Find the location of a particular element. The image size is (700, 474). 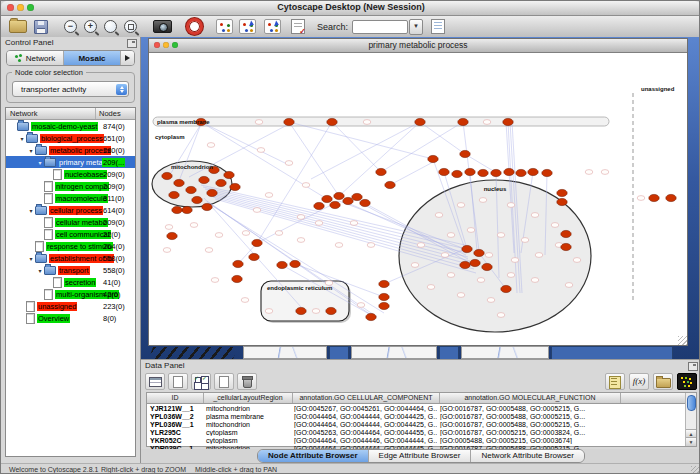

node-color-selection-combo: transporter activity is located at coordinates (70, 89).